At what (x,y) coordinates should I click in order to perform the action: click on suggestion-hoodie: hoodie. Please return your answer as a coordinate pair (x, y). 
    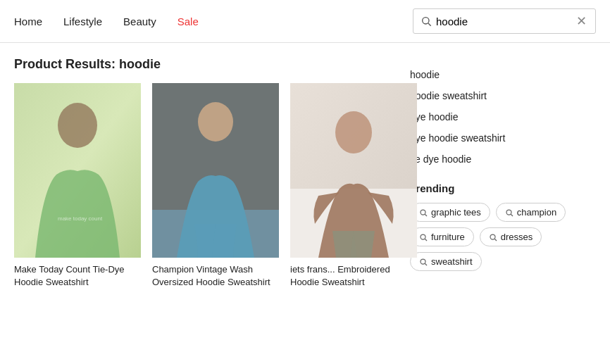
    Looking at the image, I should click on (497, 75).